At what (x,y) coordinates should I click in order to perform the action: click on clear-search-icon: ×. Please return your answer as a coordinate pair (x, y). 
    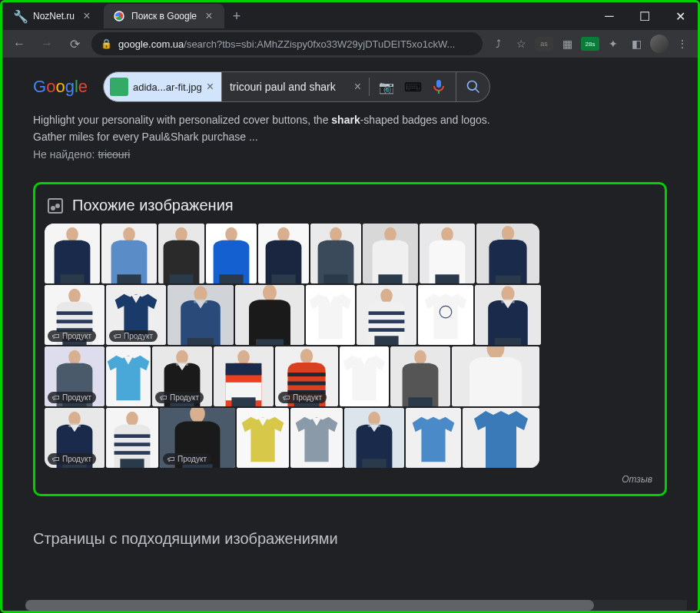
    Looking at the image, I should click on (358, 87).